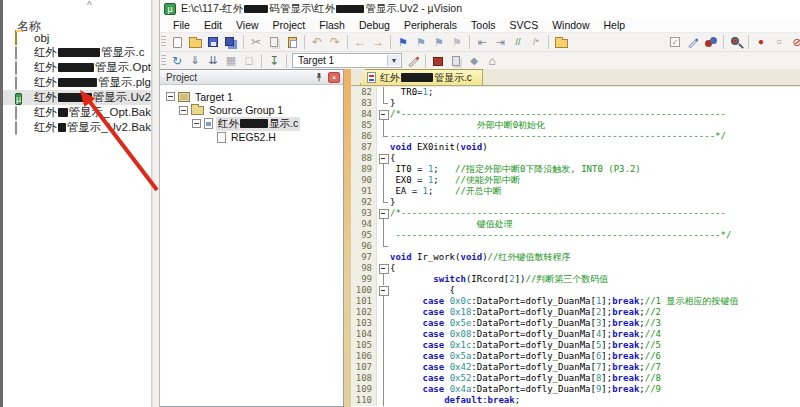 This screenshot has height=407, width=800. I want to click on tree-item: Source Group 1, so click(252, 111).